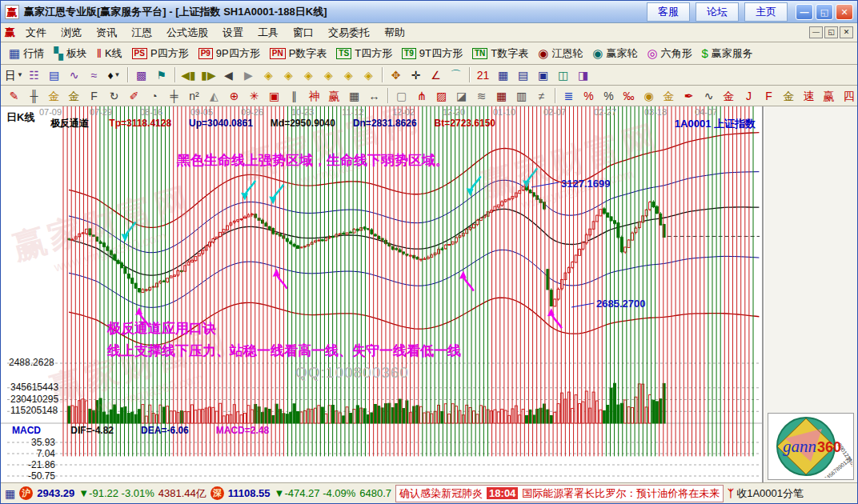  What do you see at coordinates (194, 96) in the screenshot?
I see `icon-n-square-icon: n²` at bounding box center [194, 96].